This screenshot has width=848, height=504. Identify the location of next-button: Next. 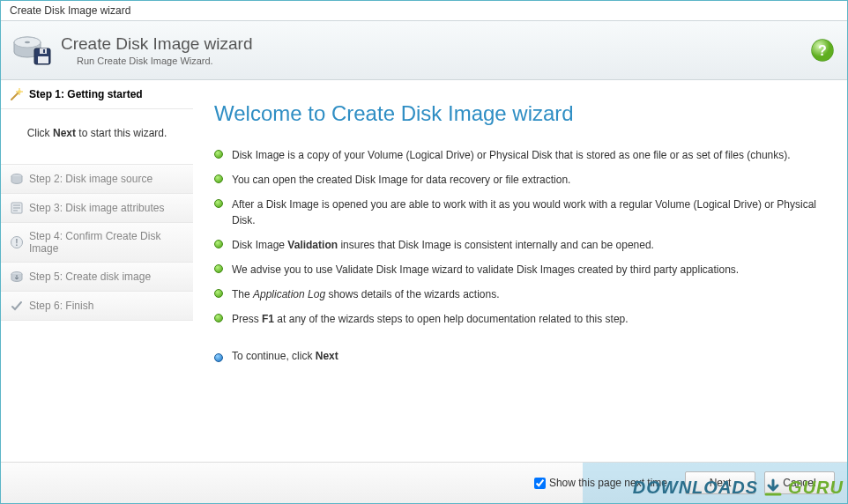
(720, 483).